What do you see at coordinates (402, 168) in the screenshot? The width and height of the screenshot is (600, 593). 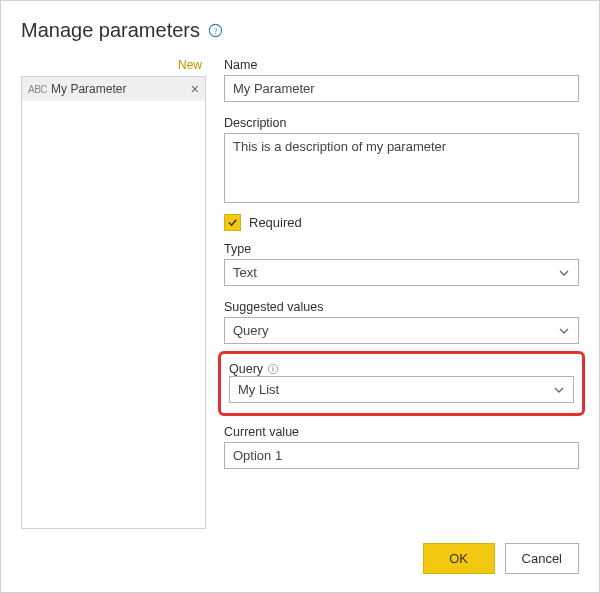 I see `description-textarea: This is a description of my parameter` at bounding box center [402, 168].